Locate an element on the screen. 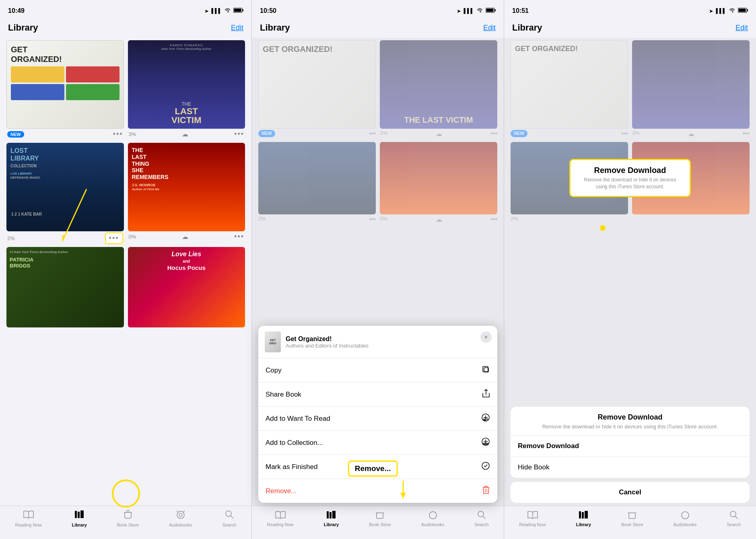 This screenshot has height=539, width=756. nav-reading-now-3: Reading Now is located at coordinates (533, 519).